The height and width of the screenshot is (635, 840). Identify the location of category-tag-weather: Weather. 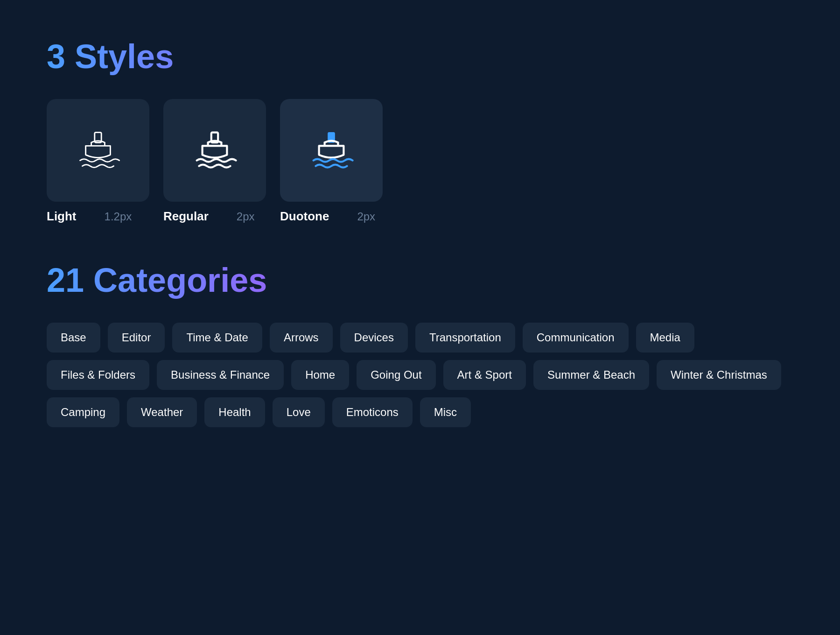
(162, 412).